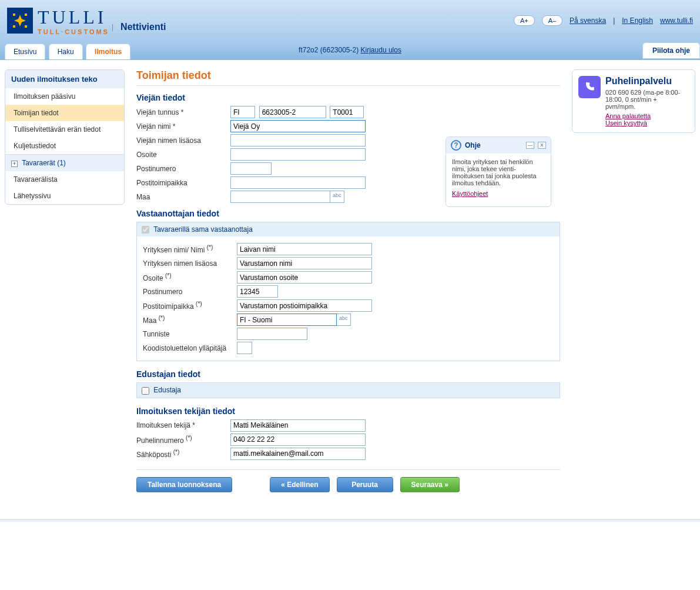  I want to click on lang-swedish-link: På svenska, so click(588, 21).